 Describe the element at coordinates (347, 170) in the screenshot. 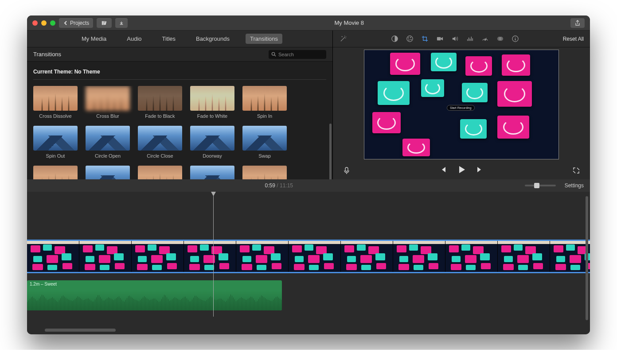

I see `microphone-icon` at that location.